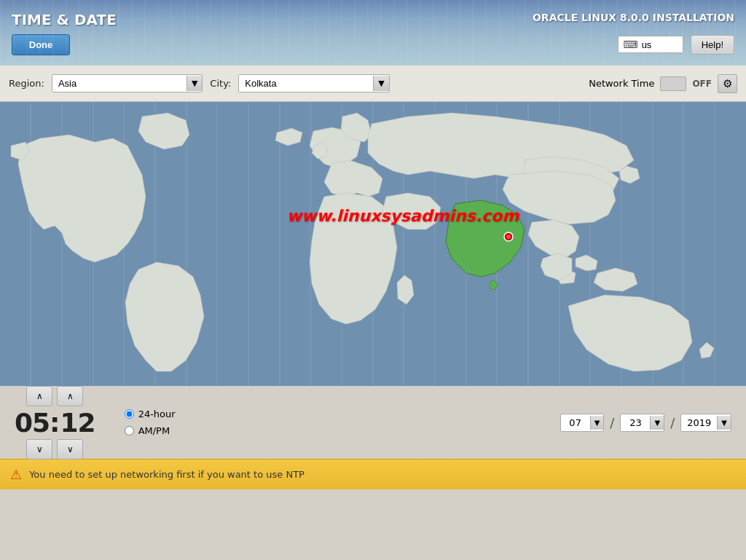  Describe the element at coordinates (70, 396) in the screenshot. I see `minutes-up-button: ∧` at that location.